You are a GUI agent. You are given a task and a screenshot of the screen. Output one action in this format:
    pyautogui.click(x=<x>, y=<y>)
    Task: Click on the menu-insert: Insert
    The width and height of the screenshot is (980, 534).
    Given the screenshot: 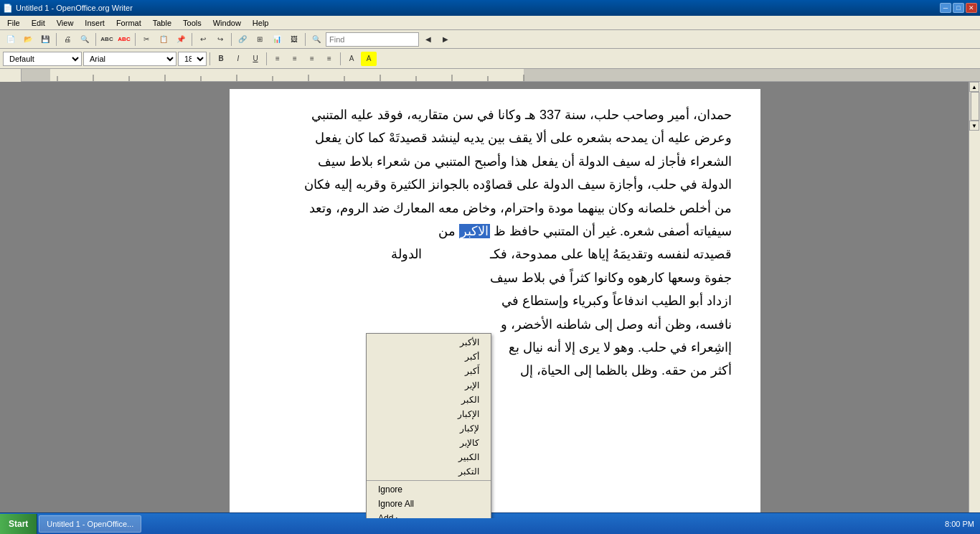 What is the action you would take?
    pyautogui.click(x=95, y=23)
    